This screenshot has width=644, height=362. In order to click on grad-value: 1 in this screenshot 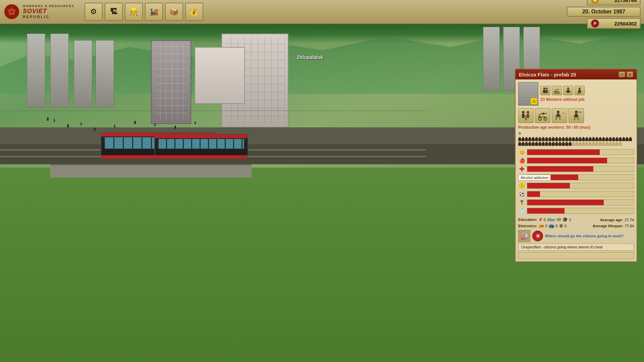, I will do `click(570, 220)`.